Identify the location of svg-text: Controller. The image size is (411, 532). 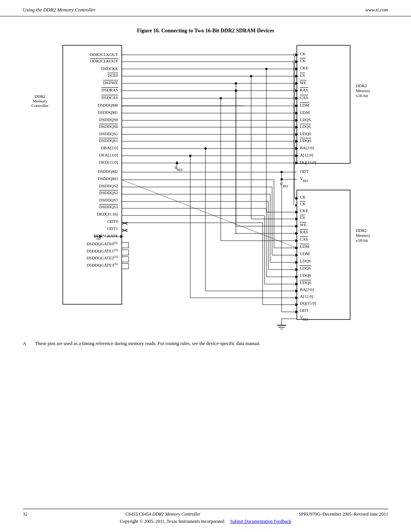
(40, 105).